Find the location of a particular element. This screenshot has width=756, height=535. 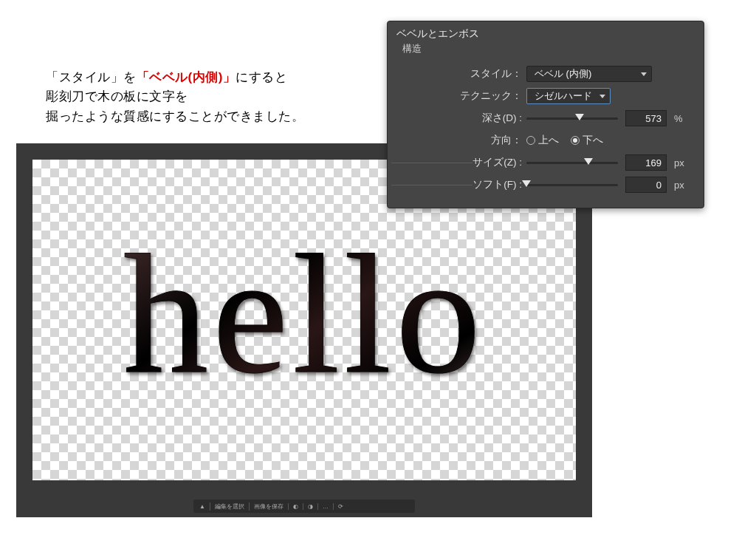

style-select: ベベル (内側) is located at coordinates (589, 74).